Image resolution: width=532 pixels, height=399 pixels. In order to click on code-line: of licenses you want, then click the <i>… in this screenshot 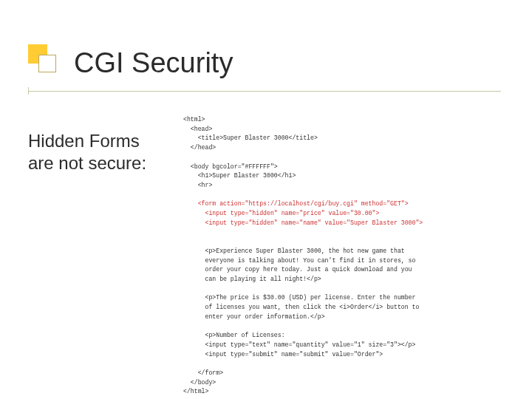, I will do `click(301, 307)`.